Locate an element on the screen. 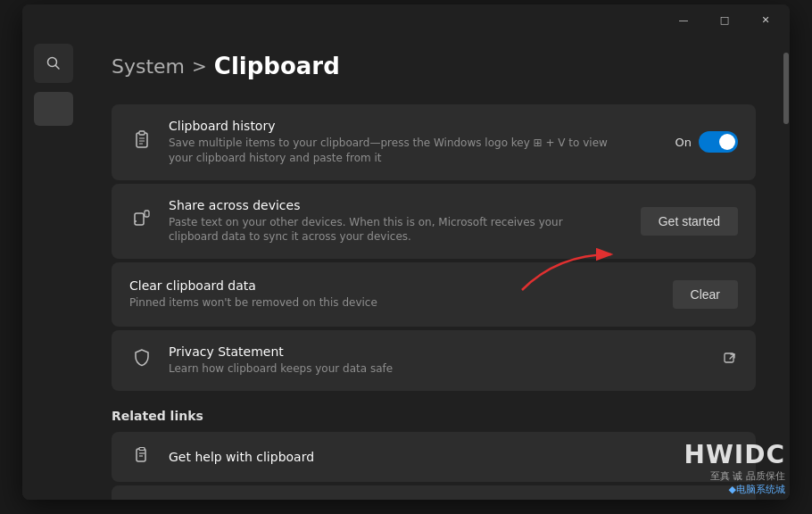  toggle-thumb is located at coordinates (727, 142).